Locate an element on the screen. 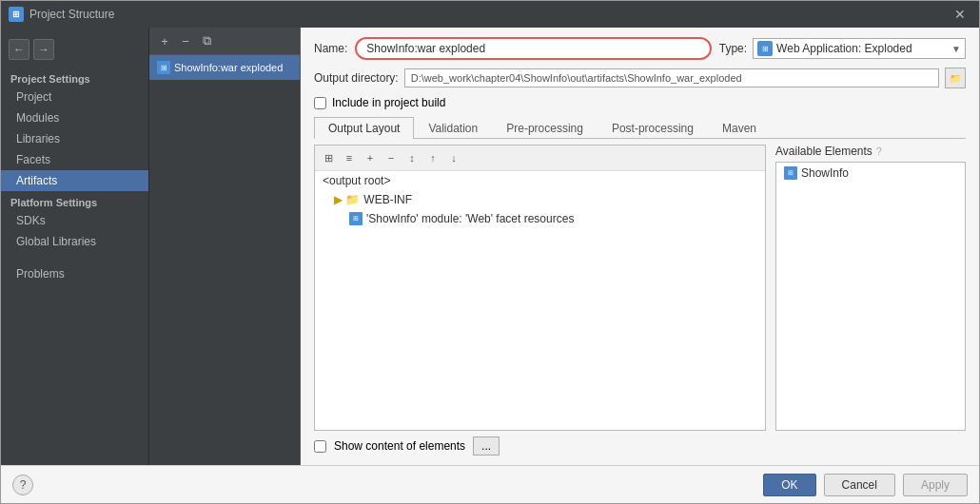  include-in-build-checkbox is located at coordinates (320, 103).